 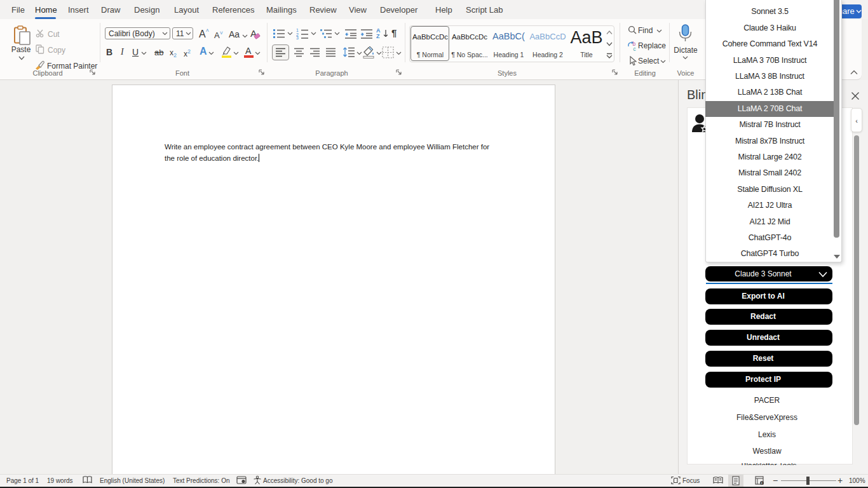 I want to click on svg-text: 3, so click(x=297, y=37).